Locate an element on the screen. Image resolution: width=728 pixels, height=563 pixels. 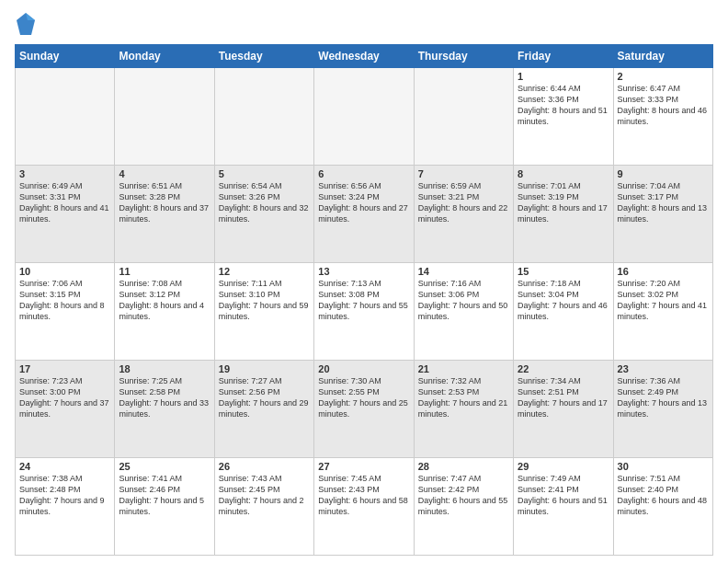
weekday-header-friday: Friday is located at coordinates (563, 57).